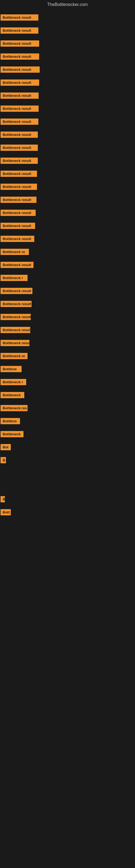  Describe the element at coordinates (68, 369) in the screenshot. I see `table-row: Bottlene` at that location.